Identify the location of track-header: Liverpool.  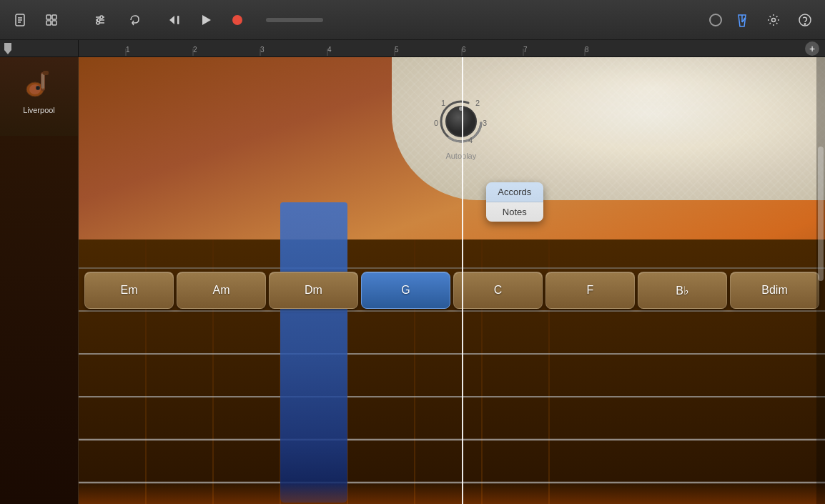
(39, 97).